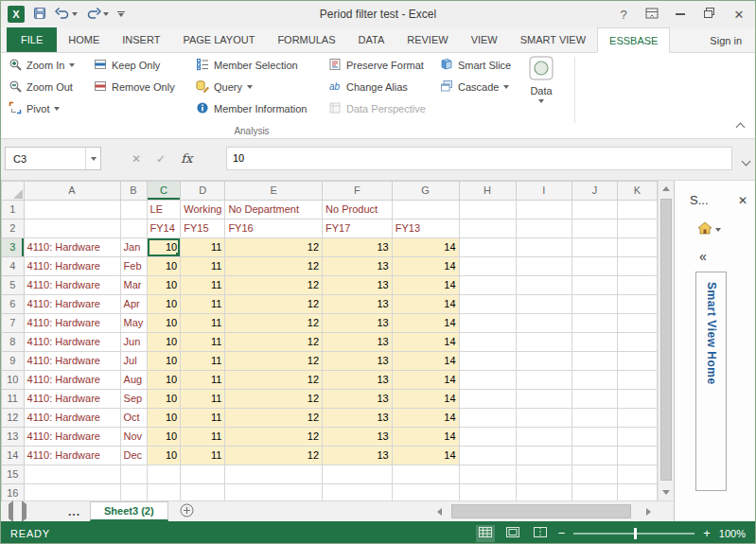 The height and width of the screenshot is (544, 756). Describe the element at coordinates (34, 109) in the screenshot. I see `pivot-button: Pivot` at that location.